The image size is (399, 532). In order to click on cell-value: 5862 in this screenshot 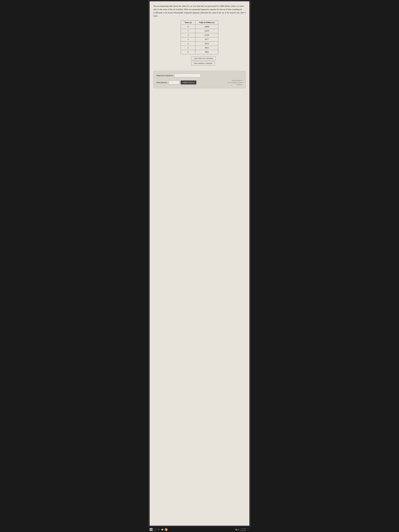, I will do `click(207, 52)`.